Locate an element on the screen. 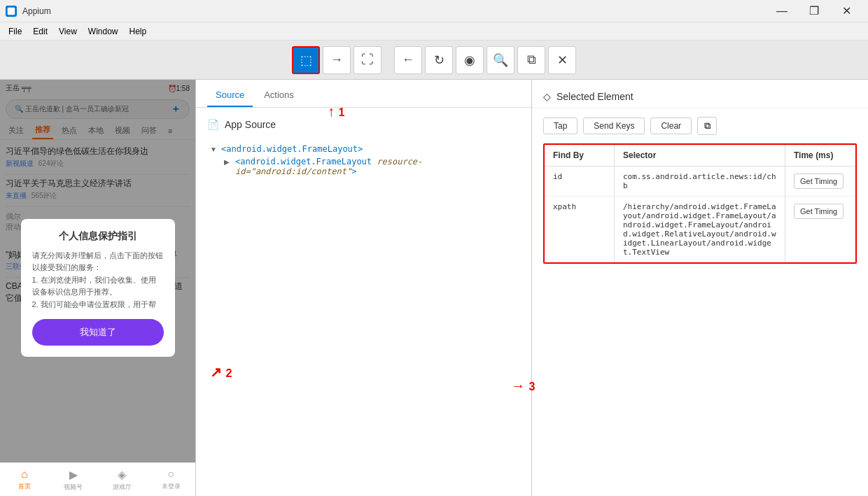 This screenshot has width=868, height=496. table-header: Find By Selector Time (ms) is located at coordinates (700, 155).